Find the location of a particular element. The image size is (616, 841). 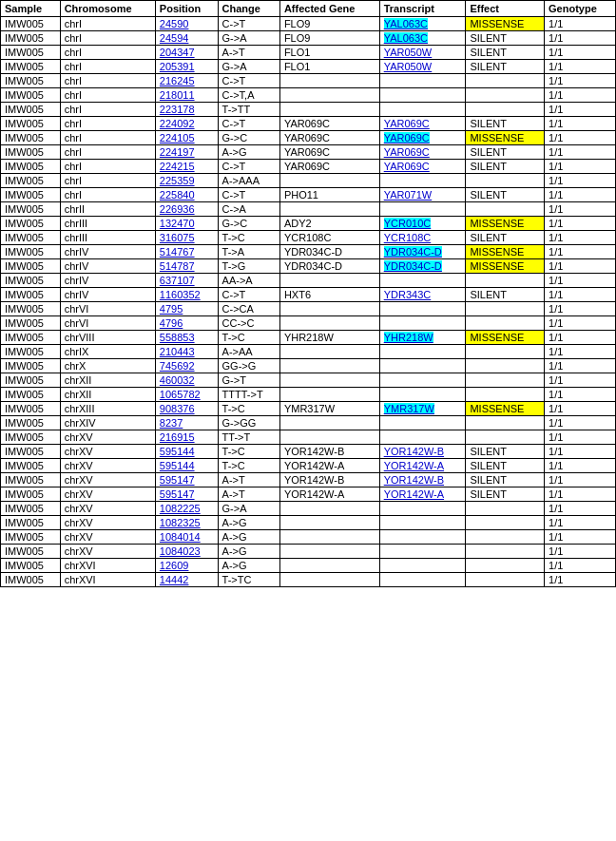

position-link: 1065782 is located at coordinates (181, 394).